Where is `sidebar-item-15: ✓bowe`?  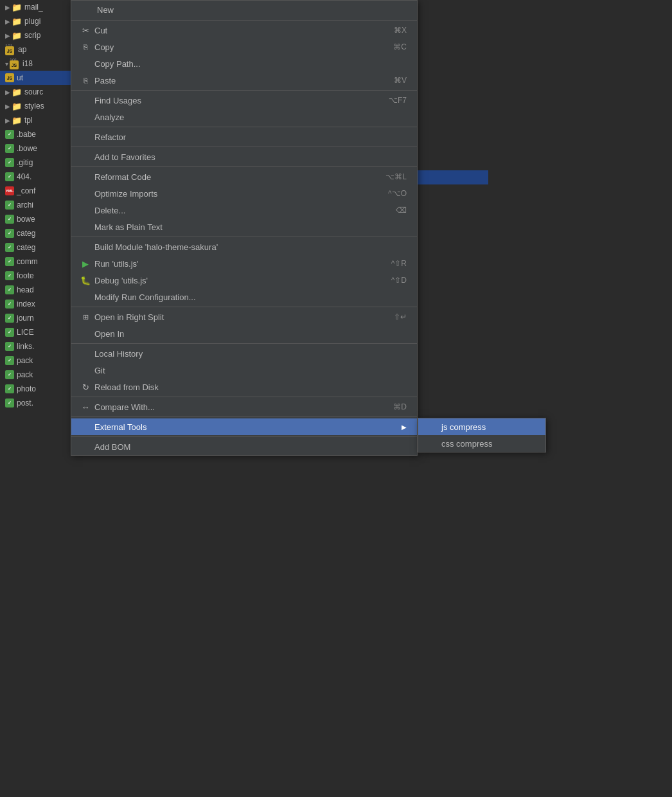
sidebar-item-15: ✓bowe is located at coordinates (35, 219).